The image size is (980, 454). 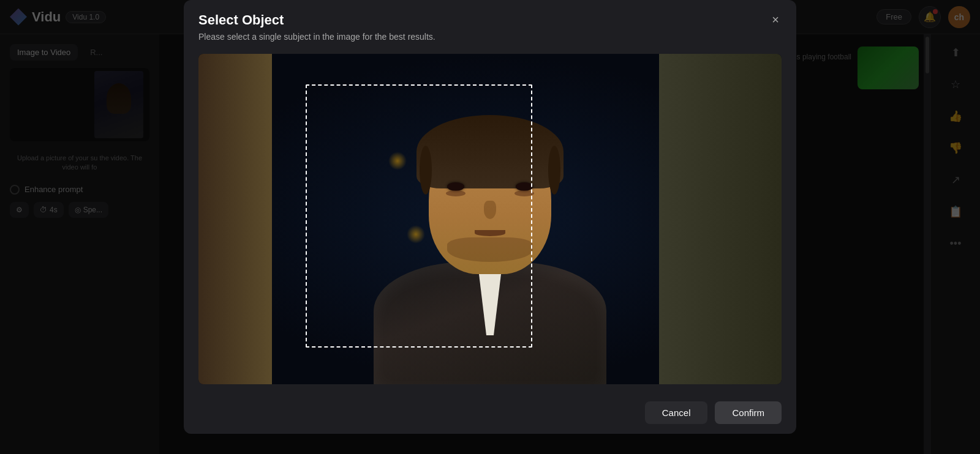 I want to click on modal-title: Select Object, so click(x=490, y=20).